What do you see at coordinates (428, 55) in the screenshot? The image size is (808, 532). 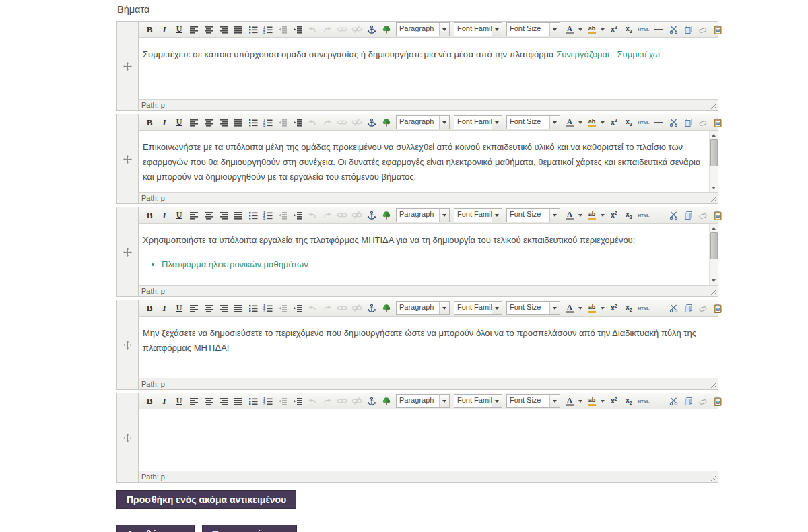 I see `editor-content-body: Συμμετέχετε σε κάποια υπάρχουσα ομάδα συ…` at bounding box center [428, 55].